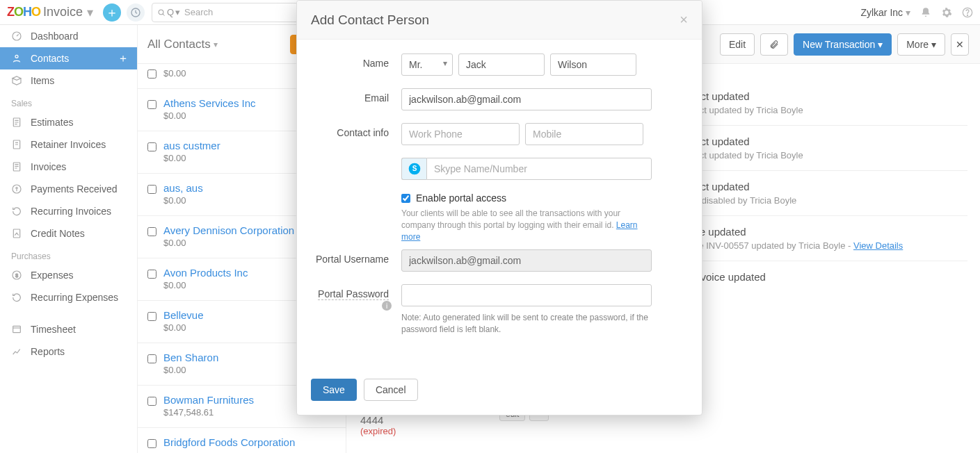 This screenshot has width=980, height=453. I want to click on salutation-select: Mr., so click(427, 65).